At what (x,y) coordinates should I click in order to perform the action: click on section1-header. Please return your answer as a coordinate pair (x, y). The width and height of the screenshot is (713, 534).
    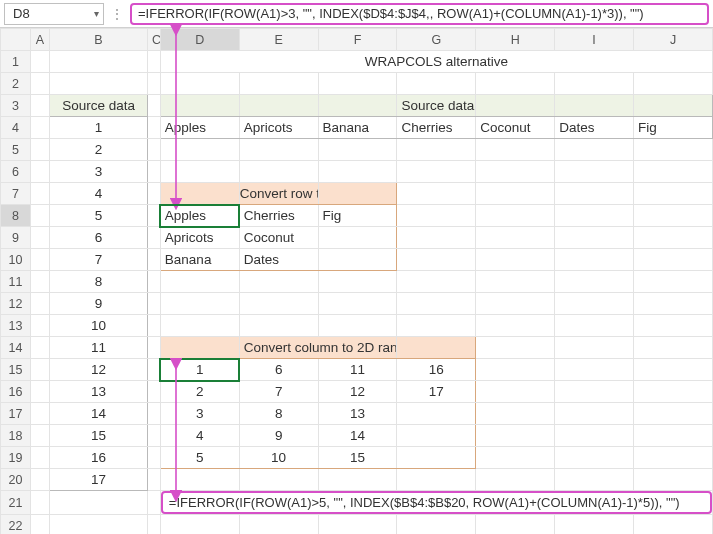
    Looking at the image, I should click on (200, 194).